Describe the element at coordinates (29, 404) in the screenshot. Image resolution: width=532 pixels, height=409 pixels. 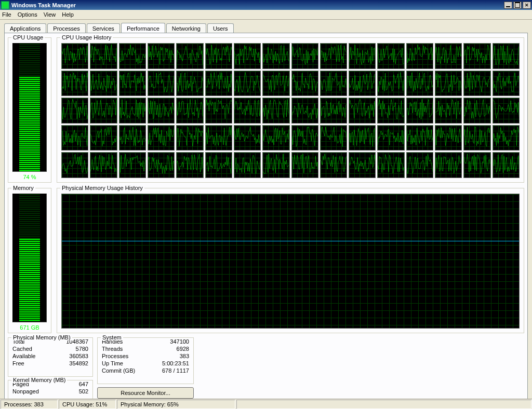
I see `status-processes: Processes: 383` at that location.